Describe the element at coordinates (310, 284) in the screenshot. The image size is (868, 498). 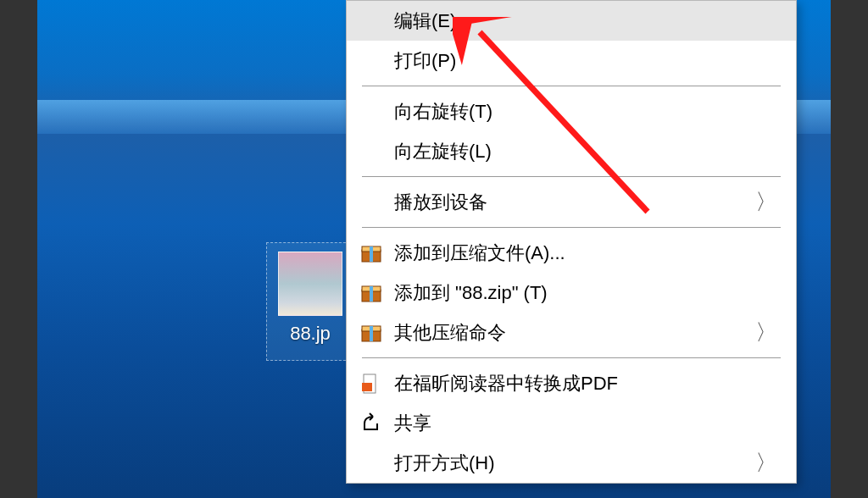
I see `file-thumbnail` at that location.